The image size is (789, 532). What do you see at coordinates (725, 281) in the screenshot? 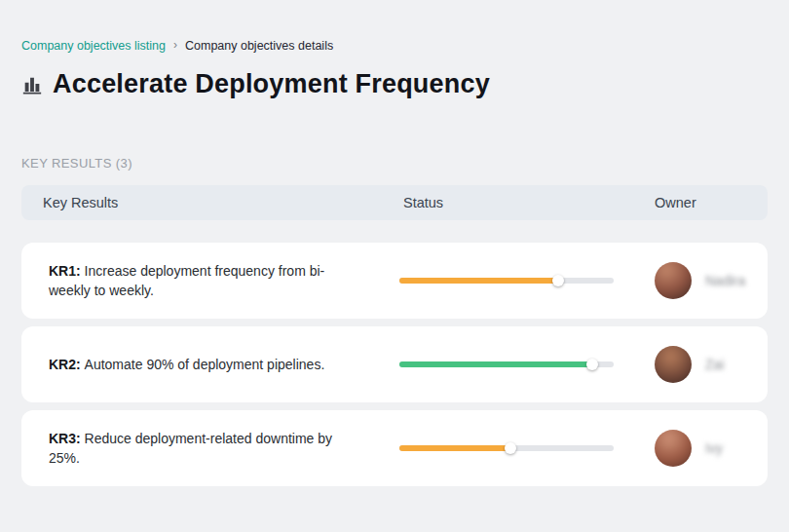
I see `owner-name: Nadira` at bounding box center [725, 281].